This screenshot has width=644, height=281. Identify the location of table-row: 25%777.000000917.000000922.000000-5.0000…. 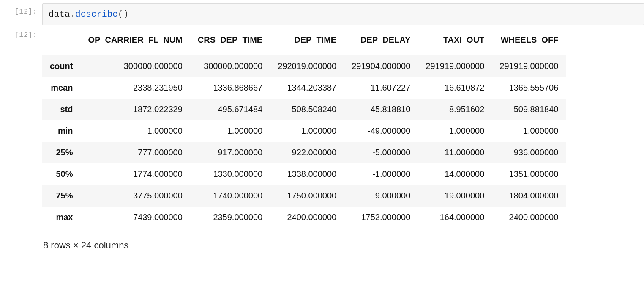
(304, 152).